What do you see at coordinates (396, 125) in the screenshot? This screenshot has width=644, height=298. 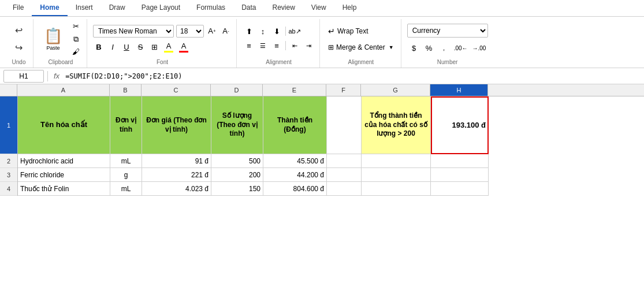 I see `cell-g1: Tổng thành tiền của hóa chất có số lượng…` at bounding box center [396, 125].